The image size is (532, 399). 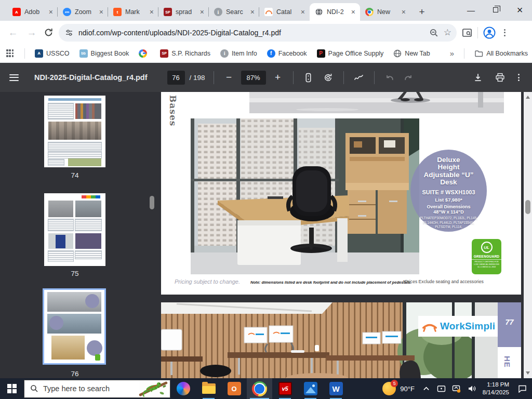 I want to click on taskbar-v5: v5, so click(x=285, y=389).